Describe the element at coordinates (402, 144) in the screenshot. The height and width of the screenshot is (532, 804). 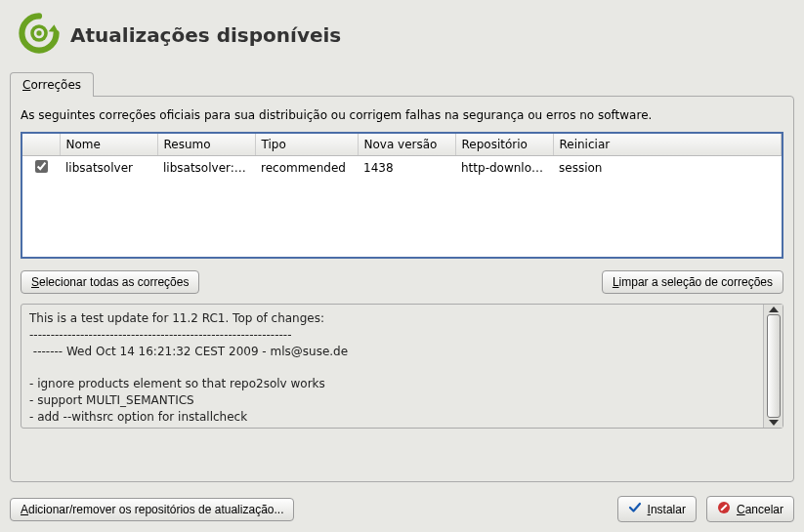
I see `table-header-row: Nome Resumo Tipo Nova versão Repositório…` at that location.